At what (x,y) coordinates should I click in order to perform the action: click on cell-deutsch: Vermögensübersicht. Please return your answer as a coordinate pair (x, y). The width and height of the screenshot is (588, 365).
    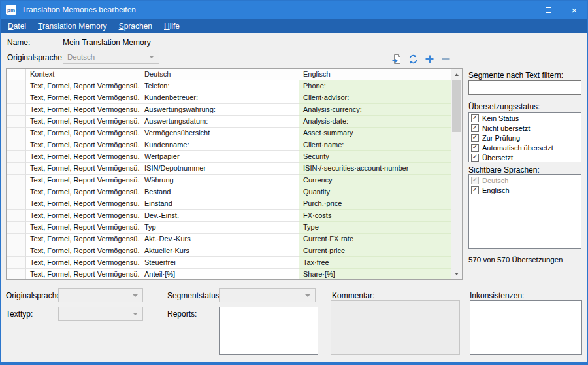
    Looking at the image, I should click on (220, 133).